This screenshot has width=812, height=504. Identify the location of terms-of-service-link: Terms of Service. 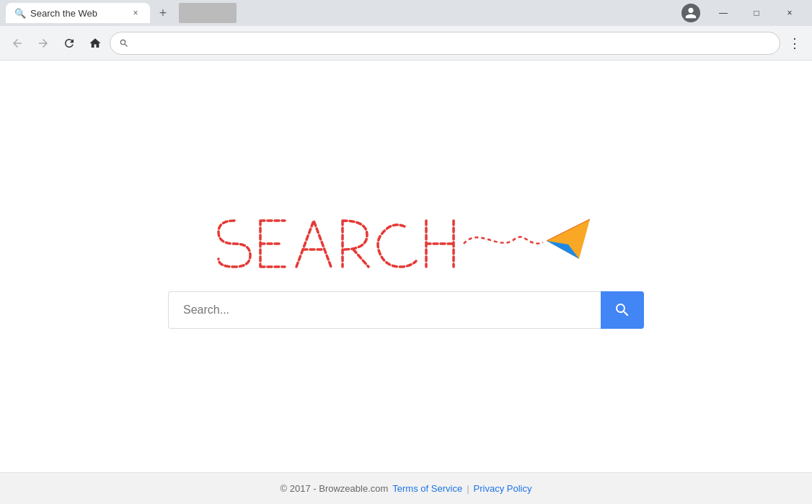
(427, 489).